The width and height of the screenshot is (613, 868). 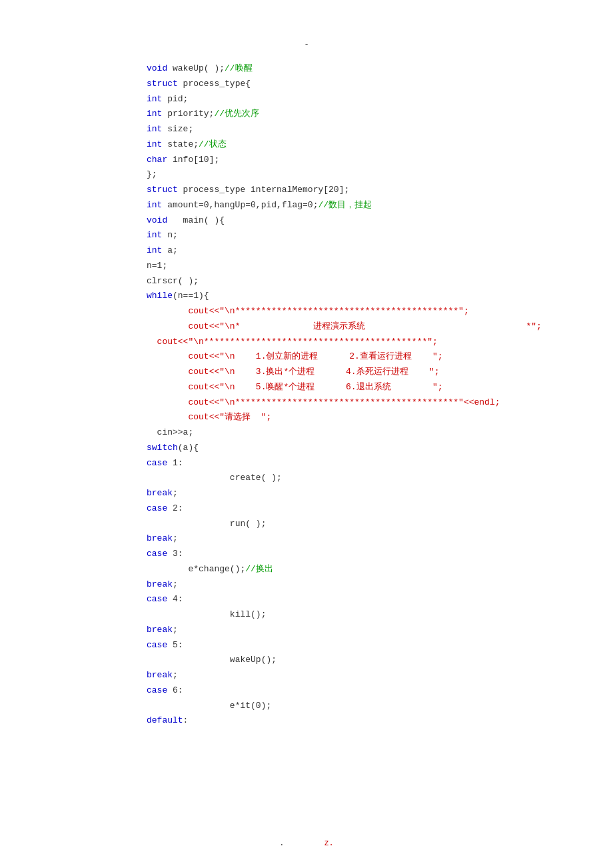 I want to click on code-line: e*it(0);, so click(x=366, y=707).